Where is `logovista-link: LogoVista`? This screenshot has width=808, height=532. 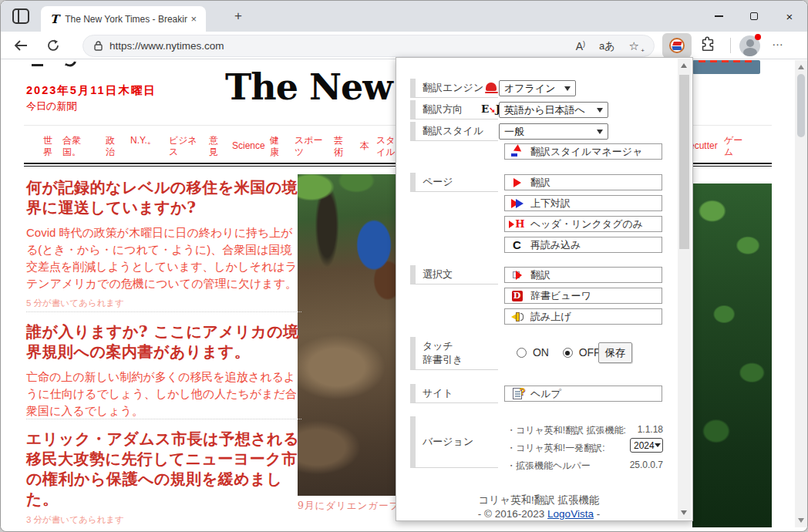
logovista-link: LogoVista is located at coordinates (571, 513).